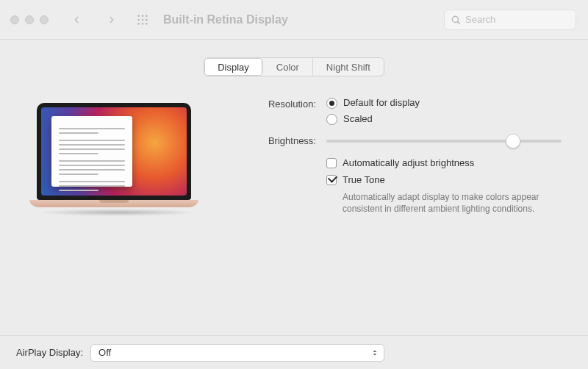 The height and width of the screenshot is (369, 588). Describe the element at coordinates (29, 20) in the screenshot. I see `minimize-window-button` at that location.